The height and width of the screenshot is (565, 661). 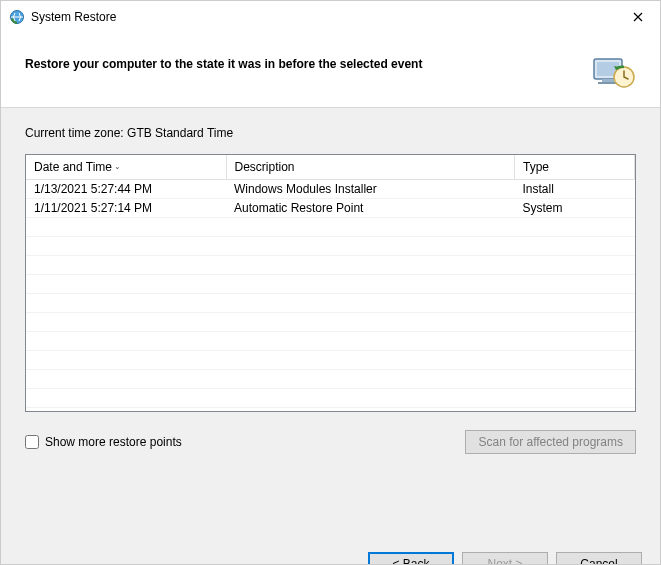 I want to click on back-button: < Back, so click(x=411, y=558).